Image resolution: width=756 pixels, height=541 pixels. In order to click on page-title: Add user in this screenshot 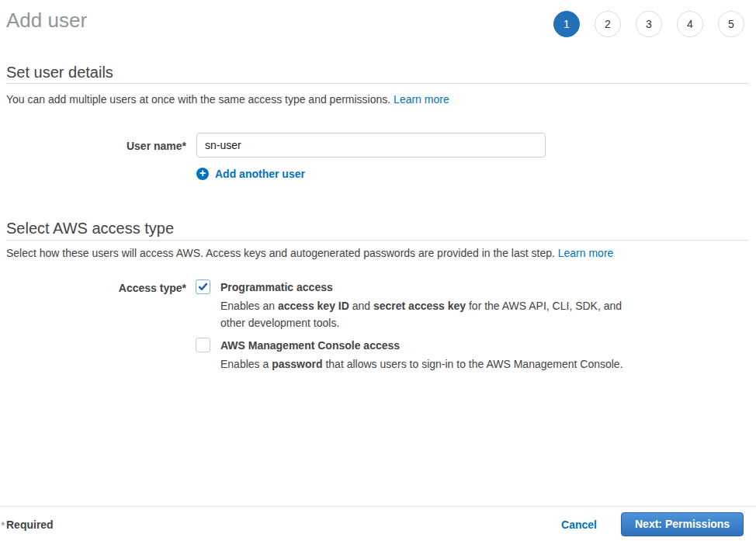, I will do `click(47, 20)`.